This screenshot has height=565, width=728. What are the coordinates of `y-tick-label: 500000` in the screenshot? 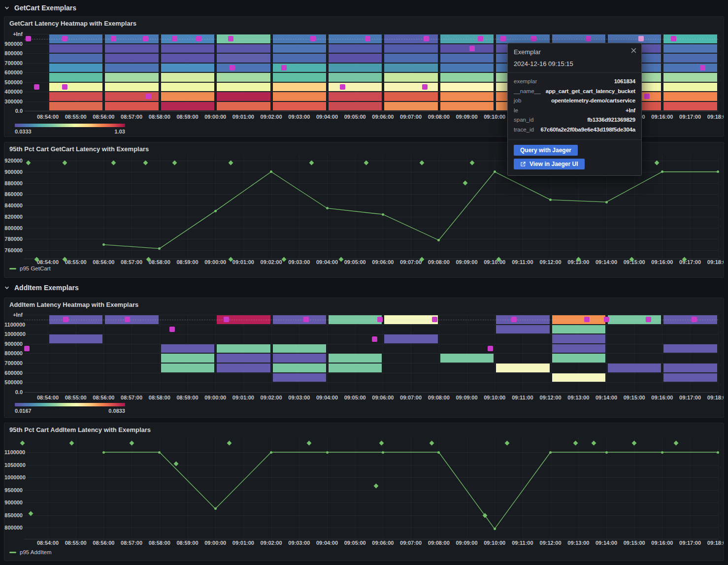 It's located at (14, 382).